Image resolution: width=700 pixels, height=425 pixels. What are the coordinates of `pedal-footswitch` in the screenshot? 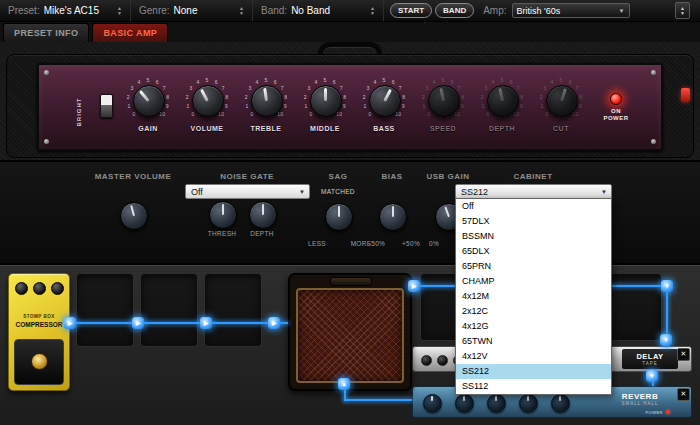 It's located at (39, 362).